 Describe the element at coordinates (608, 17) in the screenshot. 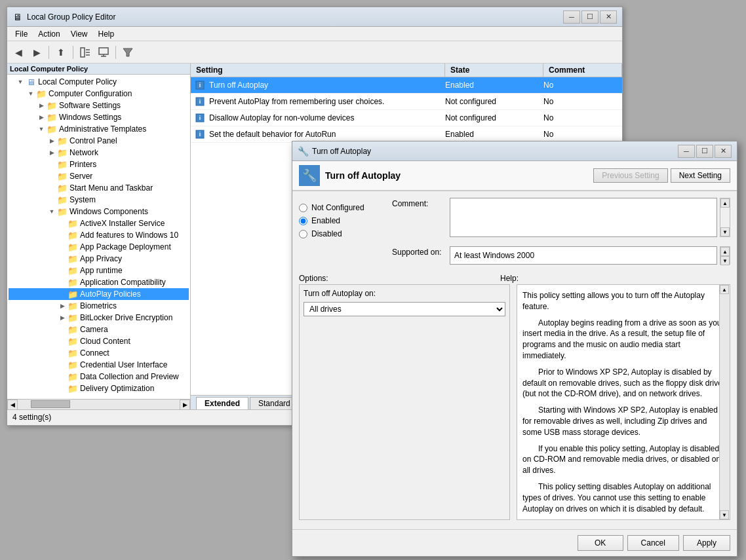

I see `close-button: ✕` at that location.